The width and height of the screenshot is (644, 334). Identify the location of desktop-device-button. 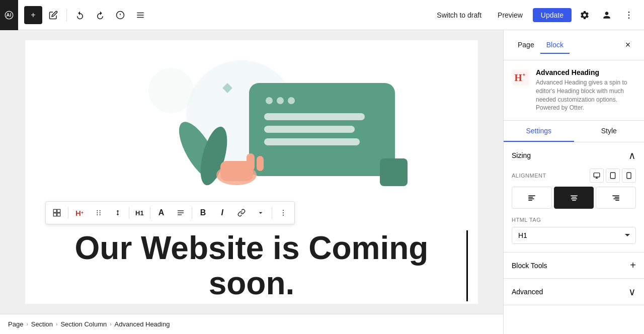
(597, 176).